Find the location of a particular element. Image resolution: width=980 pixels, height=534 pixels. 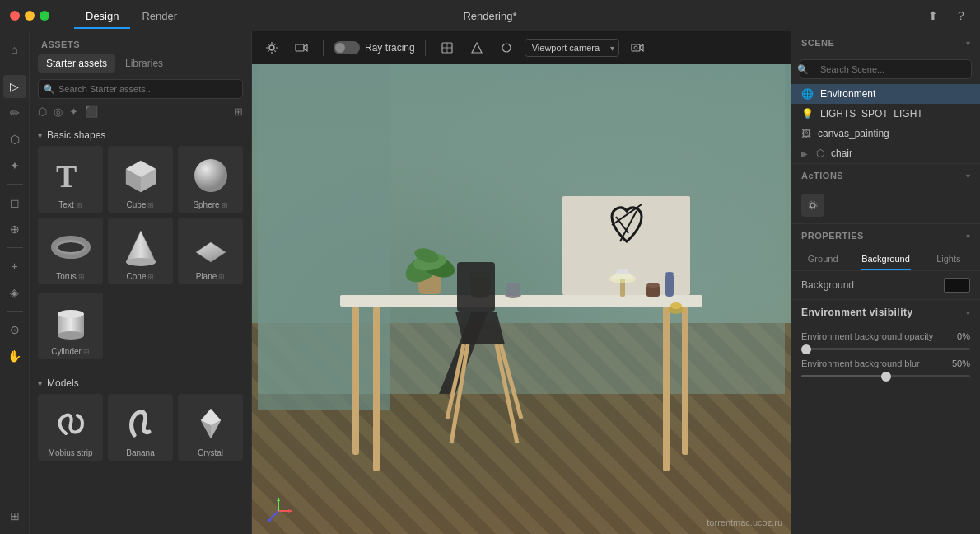

pan-tool: ✋ is located at coordinates (15, 356).